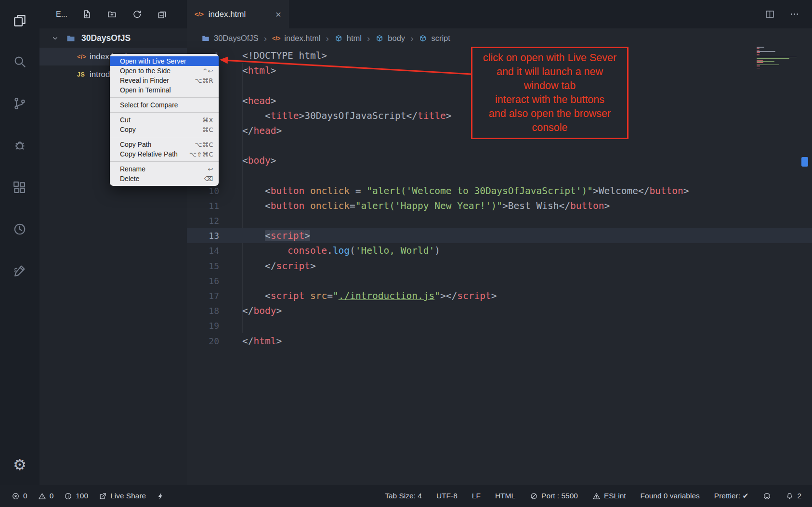  I want to click on code-line-13: 13 <script>, so click(499, 236).